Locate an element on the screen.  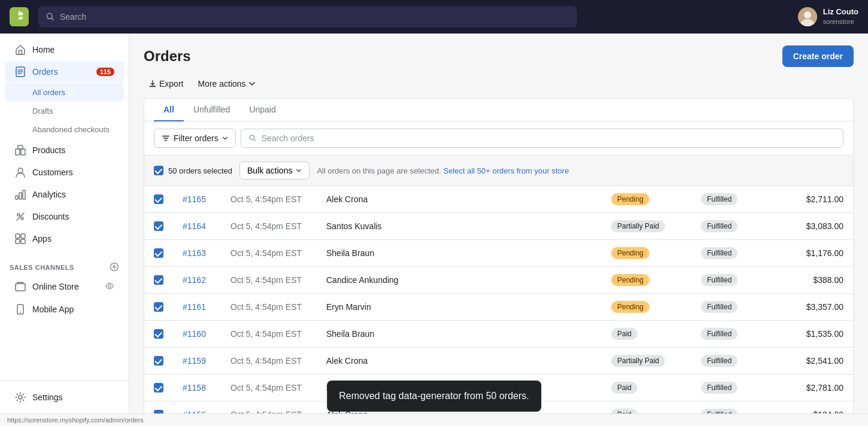
order-payment: Partially Paid is located at coordinates (647, 226).